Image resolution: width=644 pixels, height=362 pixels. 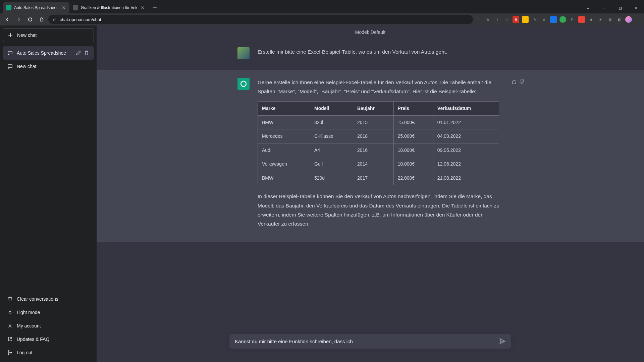 I want to click on close-window-icon, so click(x=636, y=8).